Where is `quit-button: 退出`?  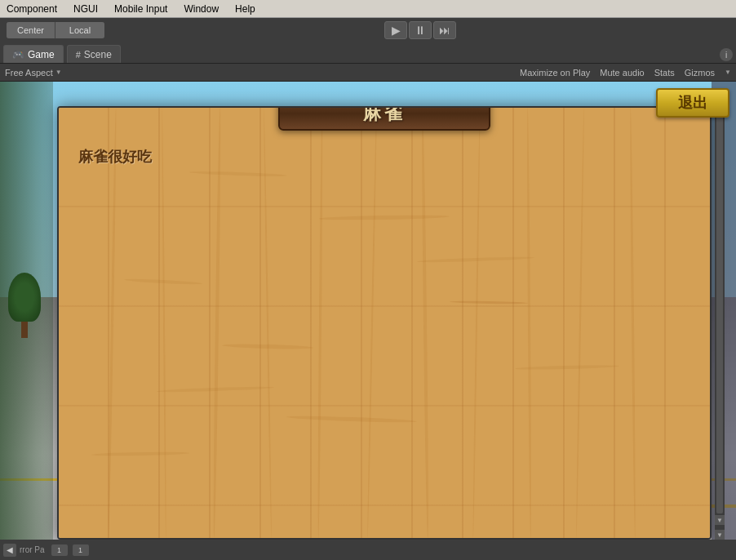
quit-button: 退出 is located at coordinates (693, 103).